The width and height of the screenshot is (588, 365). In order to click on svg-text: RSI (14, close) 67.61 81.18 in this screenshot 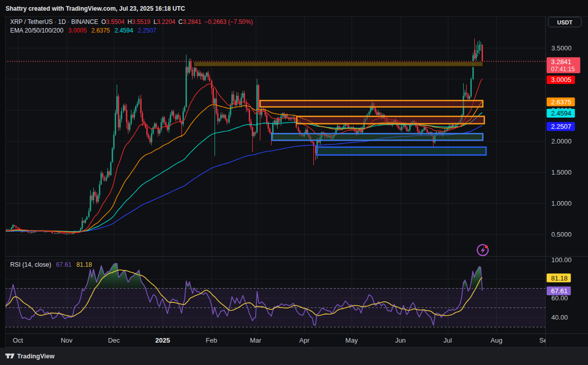, I will do `click(51, 265)`.